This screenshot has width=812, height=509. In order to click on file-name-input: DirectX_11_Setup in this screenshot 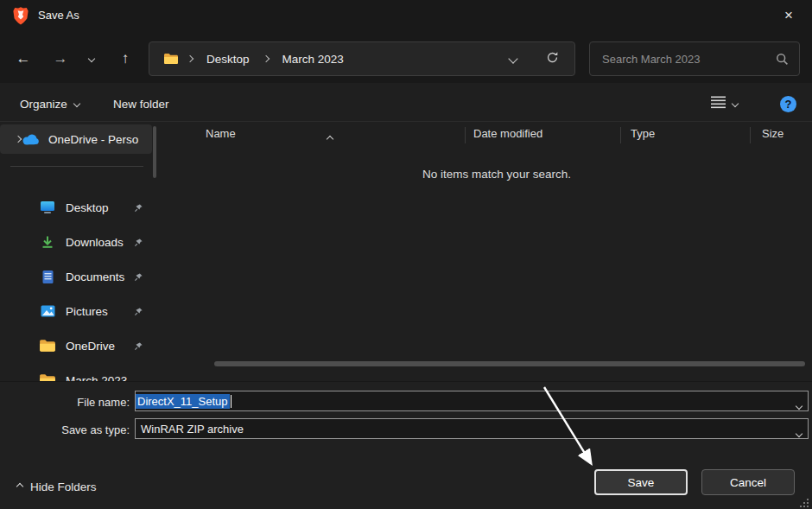, I will do `click(472, 401)`.